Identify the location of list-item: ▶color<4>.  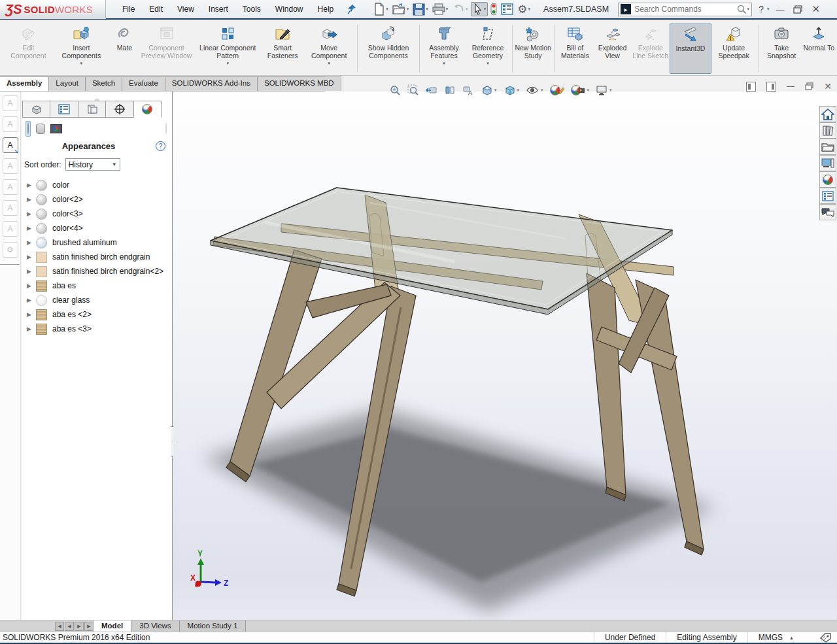
(97, 228).